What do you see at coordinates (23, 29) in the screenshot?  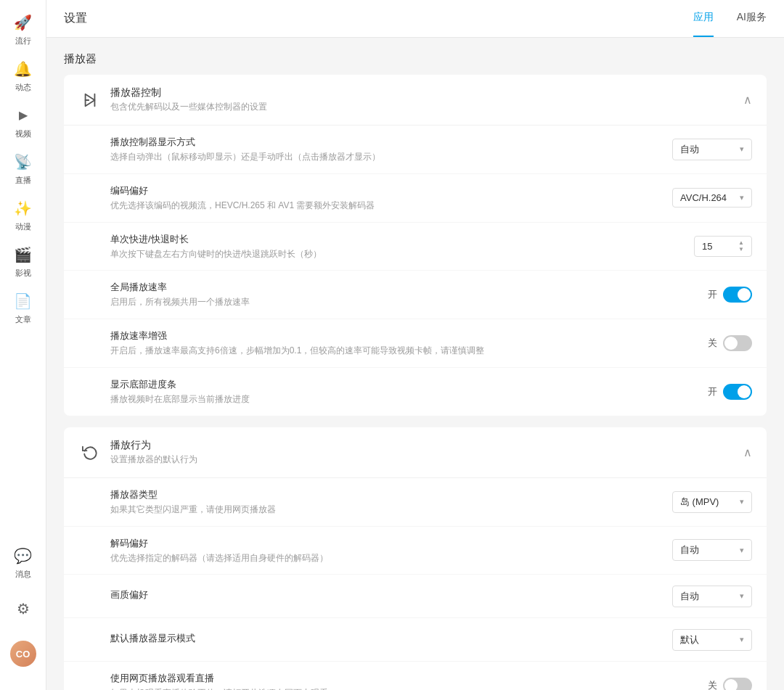 I see `sidebar-item-trending: 🚀 流行` at bounding box center [23, 29].